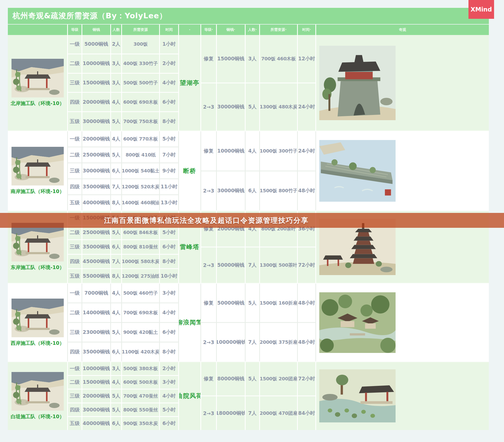 The height and width of the screenshot is (442, 504). I want to click on column-header-upgrade-level: 等级·, so click(208, 30).